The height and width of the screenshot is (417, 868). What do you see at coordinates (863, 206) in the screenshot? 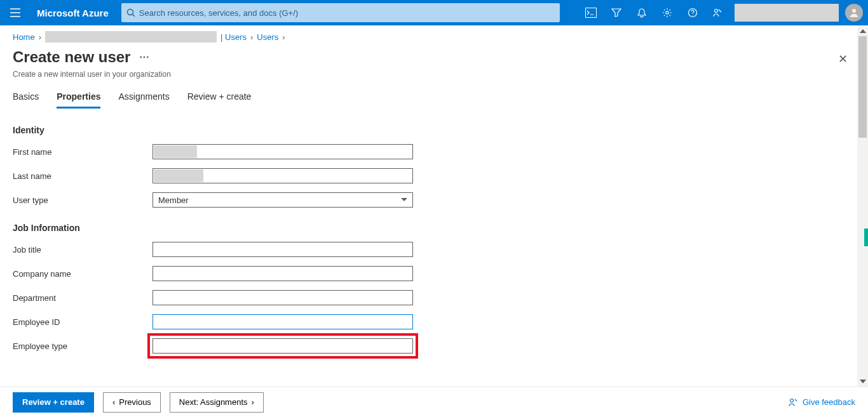
I see `vertical-scrollbar` at bounding box center [863, 206].